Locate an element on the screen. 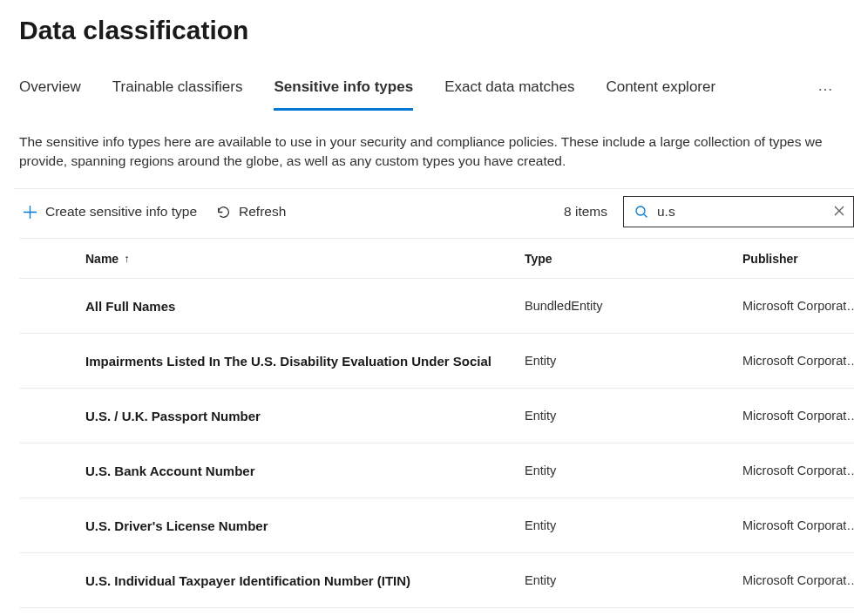  tabs: Overview Trainable classifiers Sensitive… is located at coordinates (437, 91).